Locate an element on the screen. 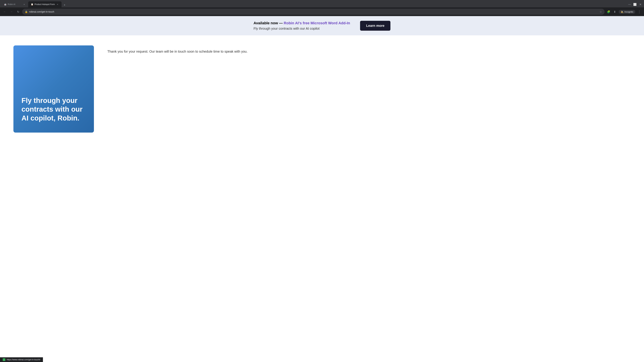 This screenshot has width=644, height=362. hero-card: Fly through your contracts with our AI c… is located at coordinates (54, 89).